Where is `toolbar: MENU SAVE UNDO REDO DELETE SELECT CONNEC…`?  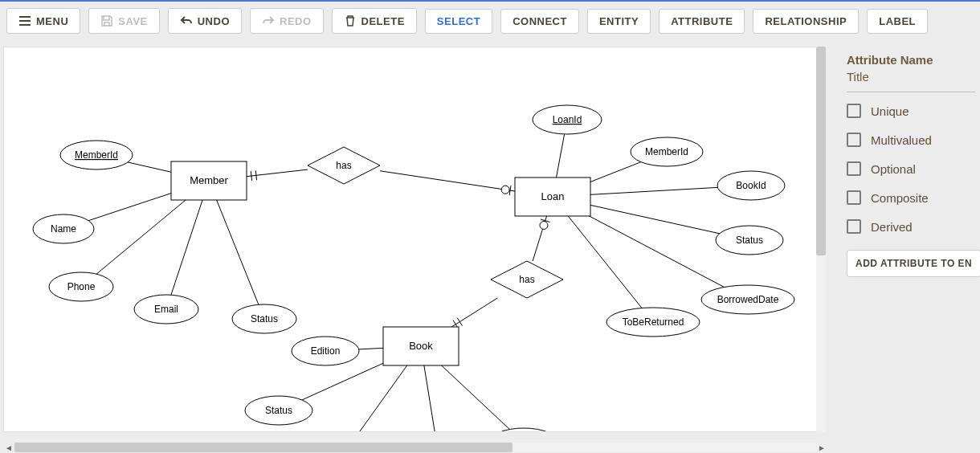
toolbar: MENU SAVE UNDO REDO DELETE SELECT CONNEC… is located at coordinates (490, 21).